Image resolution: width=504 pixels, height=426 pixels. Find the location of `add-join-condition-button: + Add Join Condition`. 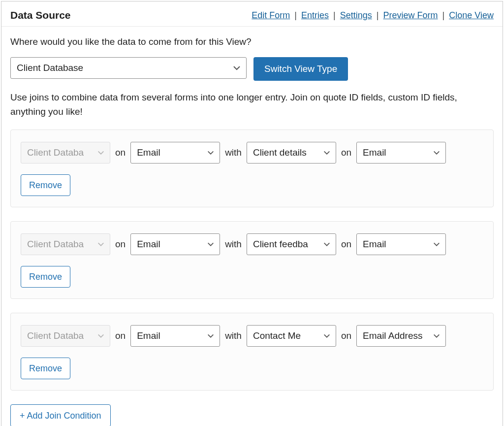

add-join-condition-button: + Add Join Condition is located at coordinates (61, 415).